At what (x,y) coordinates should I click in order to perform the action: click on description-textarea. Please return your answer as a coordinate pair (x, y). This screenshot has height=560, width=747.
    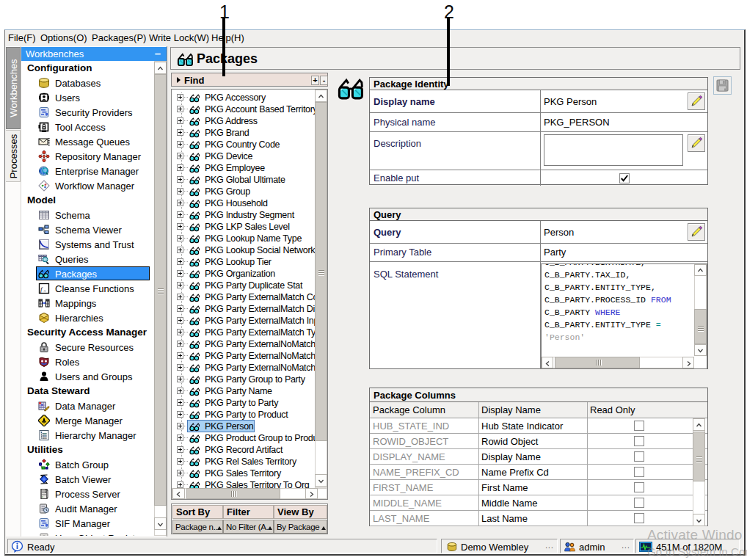
    Looking at the image, I should click on (613, 150).